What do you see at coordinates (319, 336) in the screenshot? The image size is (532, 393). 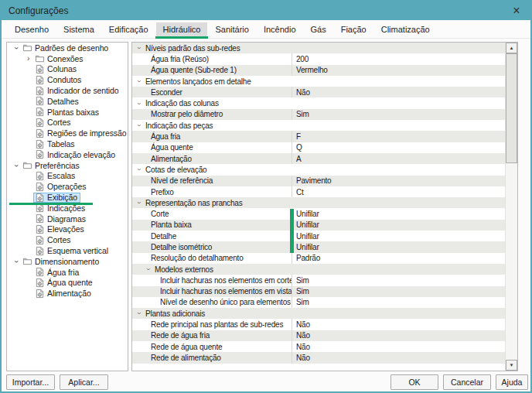 I see `property-row: Rede de água friaNão` at bounding box center [319, 336].